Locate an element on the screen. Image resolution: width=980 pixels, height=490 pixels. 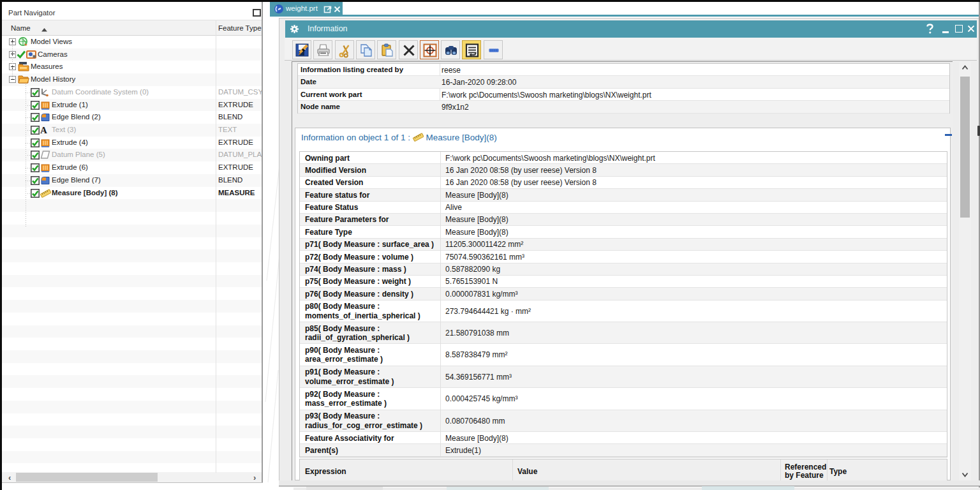
svg-text: A is located at coordinates (43, 130).